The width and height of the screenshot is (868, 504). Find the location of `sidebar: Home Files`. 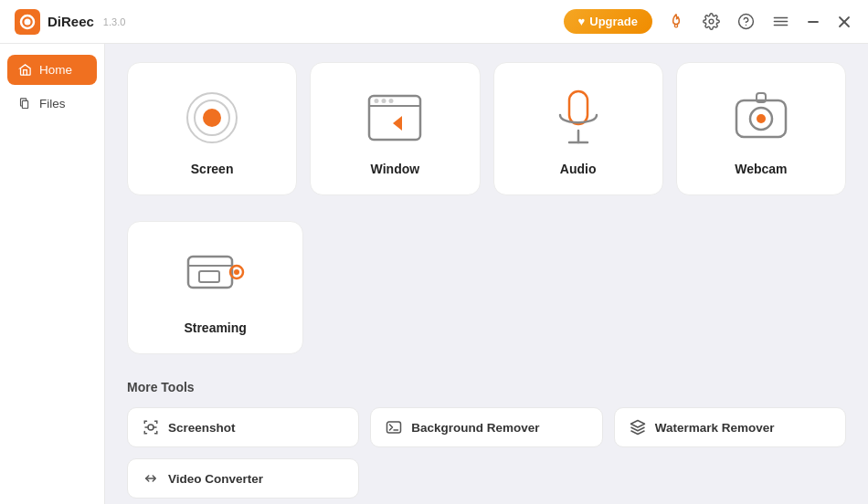

sidebar: Home Files is located at coordinates (53, 274).